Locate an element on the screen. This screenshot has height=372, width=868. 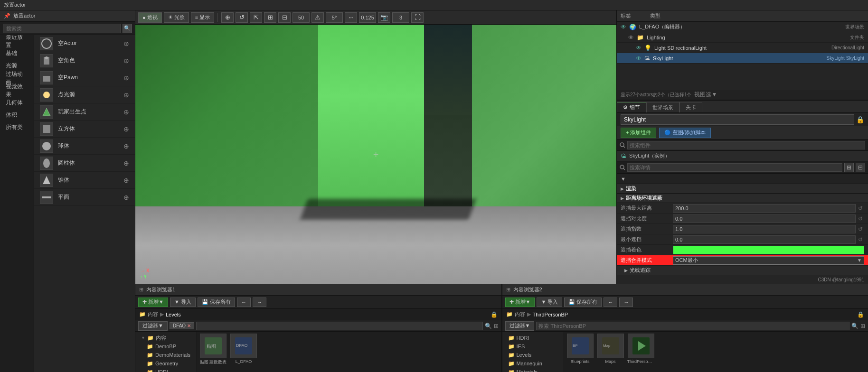
tree-item-materials: 📁 Materials is located at coordinates (533, 370).